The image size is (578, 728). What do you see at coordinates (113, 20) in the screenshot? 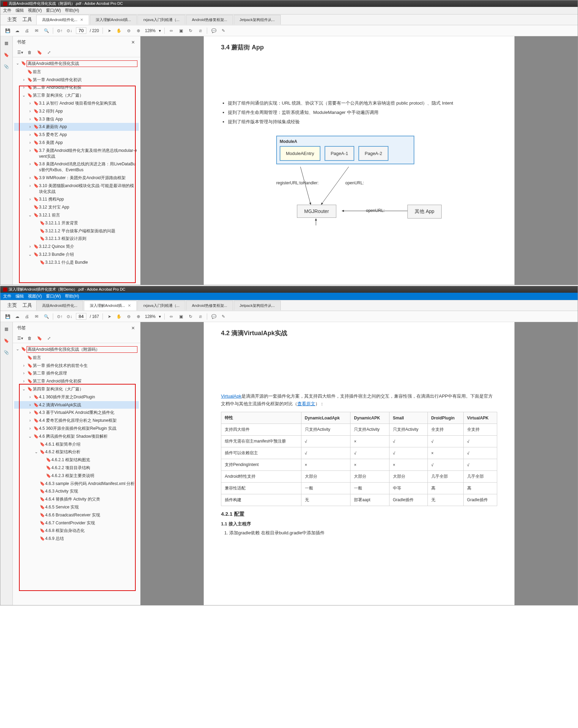
I see `document-tab: 深入理解Android插...` at bounding box center [113, 20].